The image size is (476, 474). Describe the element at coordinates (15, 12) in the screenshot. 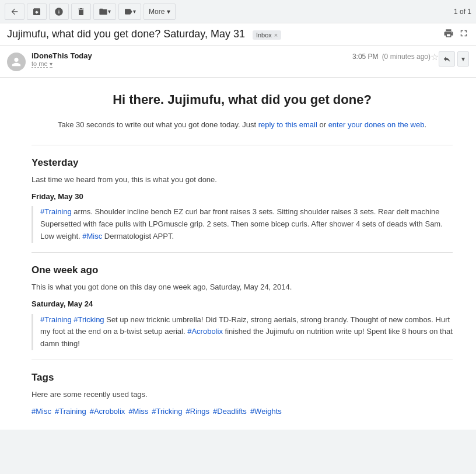

I see `back-button` at that location.